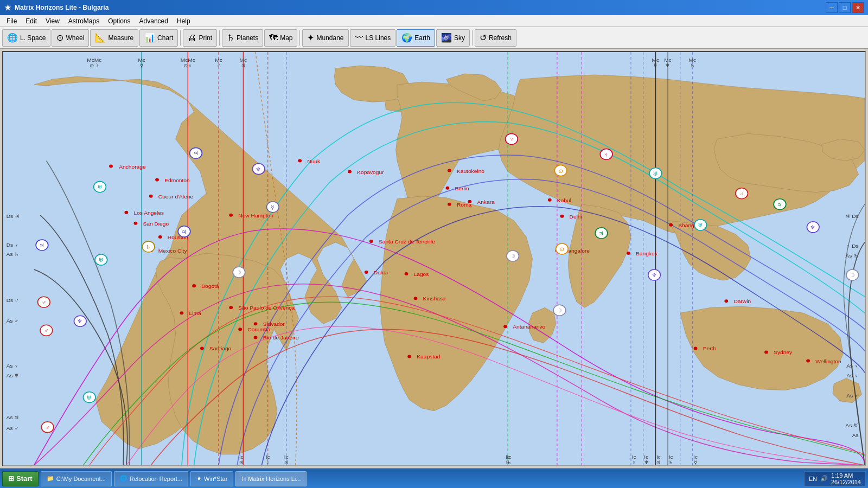  What do you see at coordinates (12, 21) in the screenshot?
I see `menu-file: File` at bounding box center [12, 21].